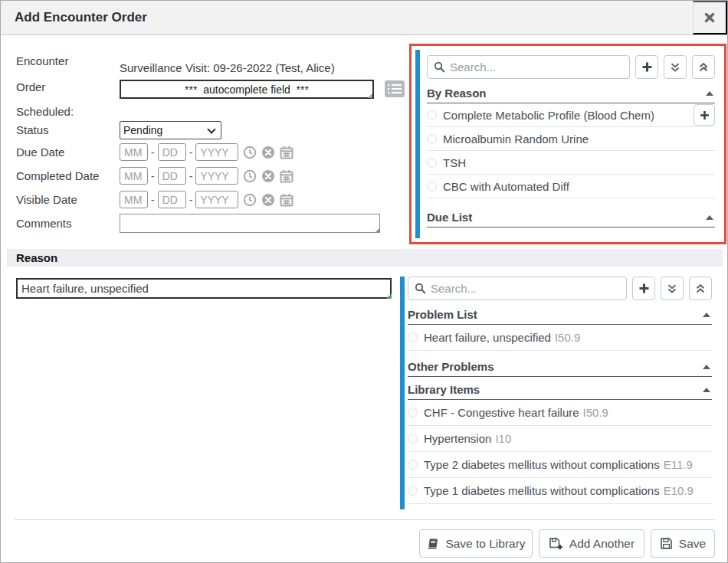 This screenshot has width=728, height=563. Describe the element at coordinates (170, 130) in the screenshot. I see `status-select: Pending` at that location.